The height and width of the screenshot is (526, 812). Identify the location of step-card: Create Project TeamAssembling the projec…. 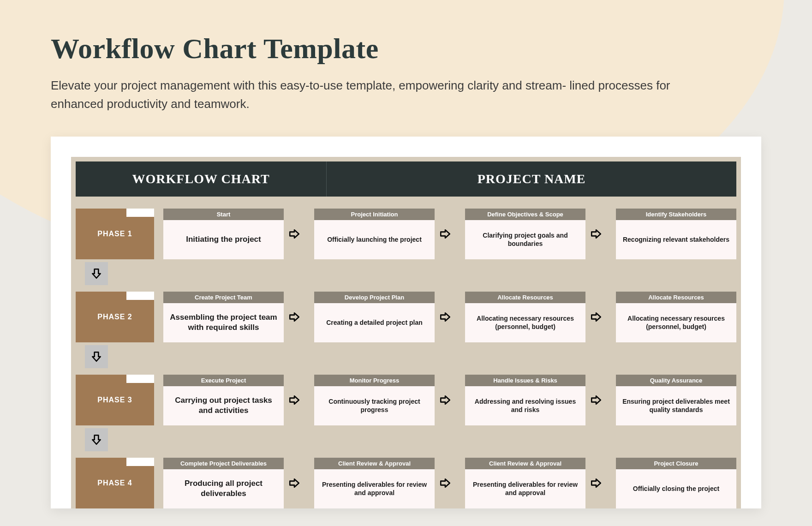
(223, 317).